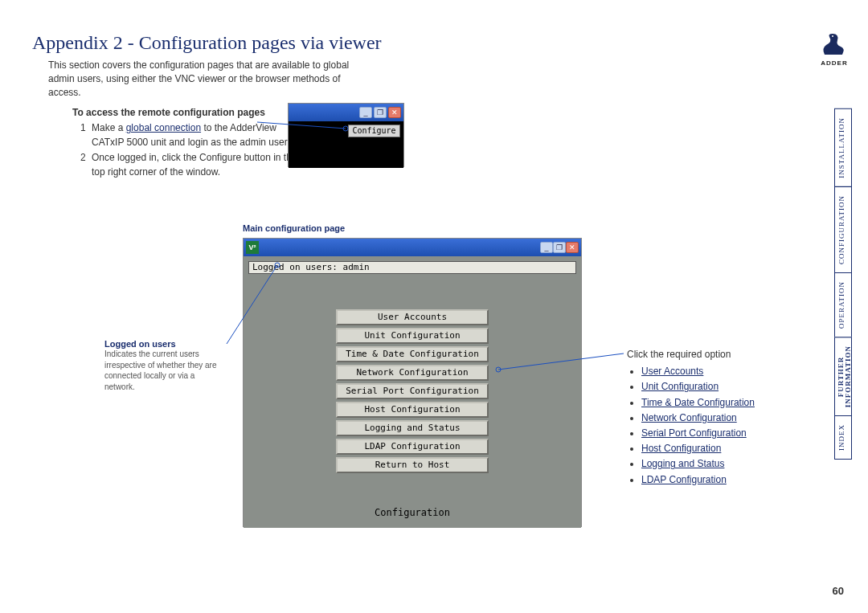  Describe the element at coordinates (450, 43) in the screenshot. I see `page-title: Appendix 2 - Configuration pages via vie…` at that location.